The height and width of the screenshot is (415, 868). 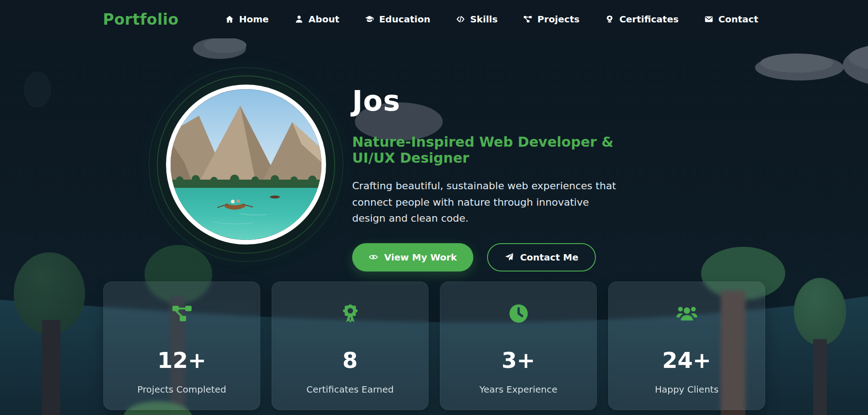 What do you see at coordinates (477, 19) in the screenshot?
I see `nav-item-skills: Skills` at bounding box center [477, 19].